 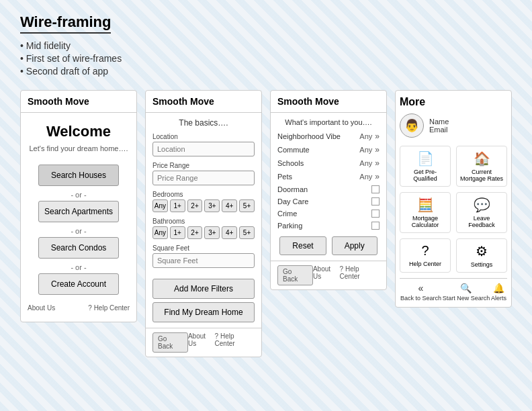 I want to click on important-subtitle: What's important to you…., so click(x=328, y=122).